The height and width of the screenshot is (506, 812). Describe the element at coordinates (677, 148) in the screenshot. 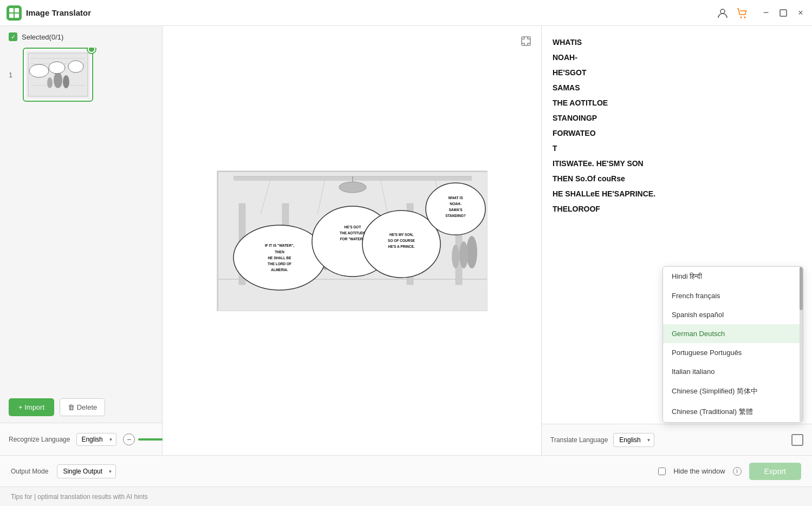

I see `text-line: T` at that location.